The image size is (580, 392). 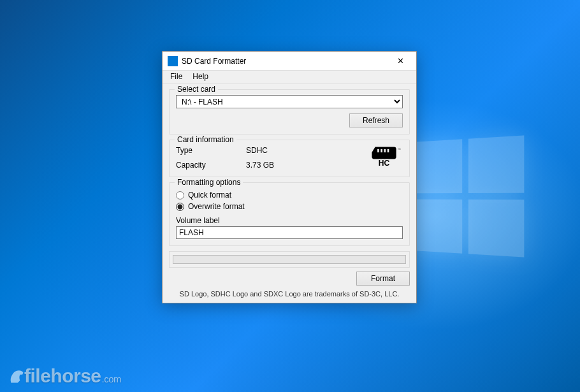 What do you see at coordinates (384, 163) in the screenshot?
I see `svg-text: HC` at bounding box center [384, 163].